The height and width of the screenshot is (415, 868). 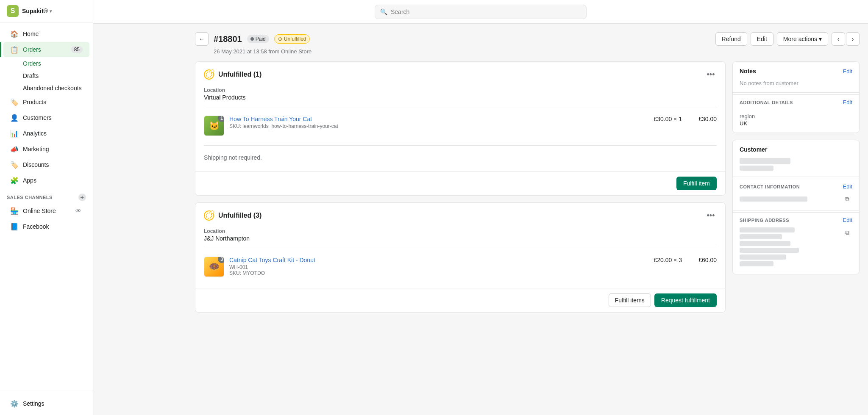 What do you see at coordinates (221, 119) in the screenshot?
I see `quantity-badge-1: 1` at bounding box center [221, 119].